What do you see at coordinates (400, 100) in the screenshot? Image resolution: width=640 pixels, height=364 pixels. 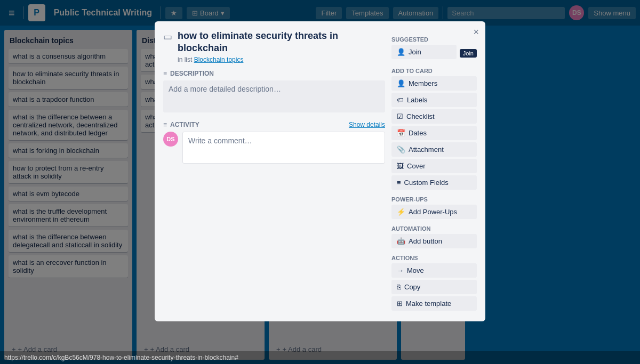 I see `labels-icon: 🏷` at bounding box center [400, 100].